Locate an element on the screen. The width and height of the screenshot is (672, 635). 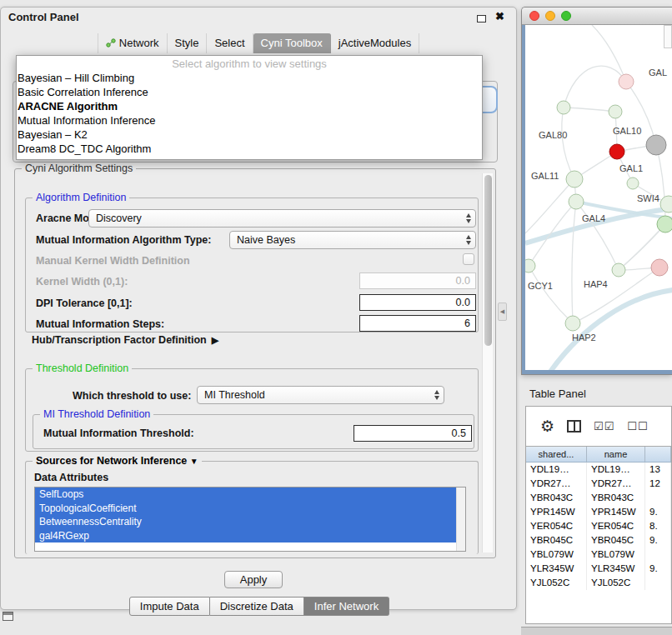
network-node-red is located at coordinates (617, 152).